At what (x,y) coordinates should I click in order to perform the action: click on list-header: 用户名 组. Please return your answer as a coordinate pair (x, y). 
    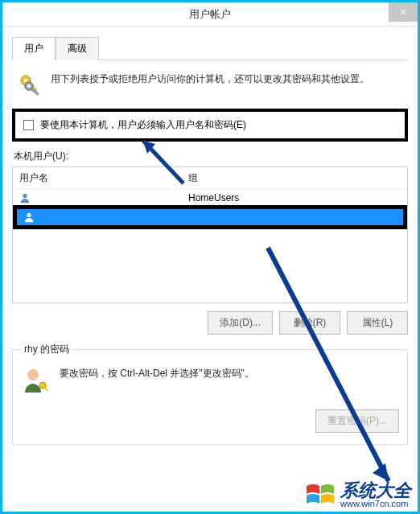
    Looking at the image, I should click on (210, 179).